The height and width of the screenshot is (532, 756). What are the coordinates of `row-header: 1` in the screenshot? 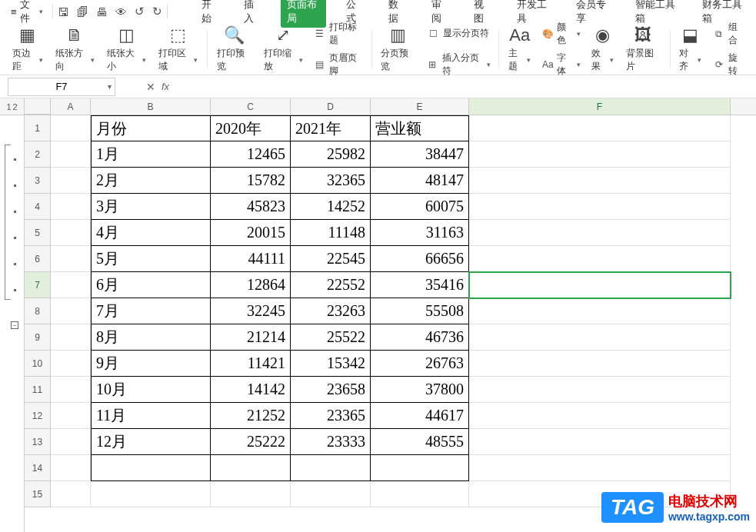 It's located at (38, 128).